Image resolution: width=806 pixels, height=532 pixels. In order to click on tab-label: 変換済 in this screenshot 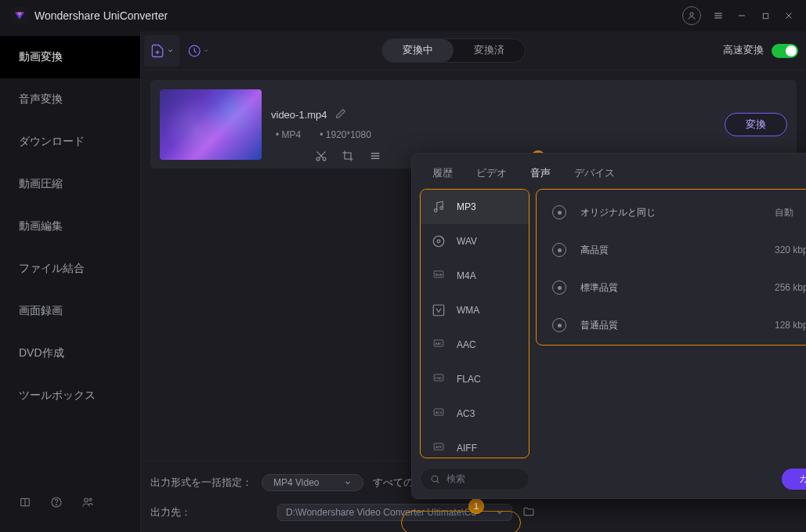, I will do `click(489, 50)`.